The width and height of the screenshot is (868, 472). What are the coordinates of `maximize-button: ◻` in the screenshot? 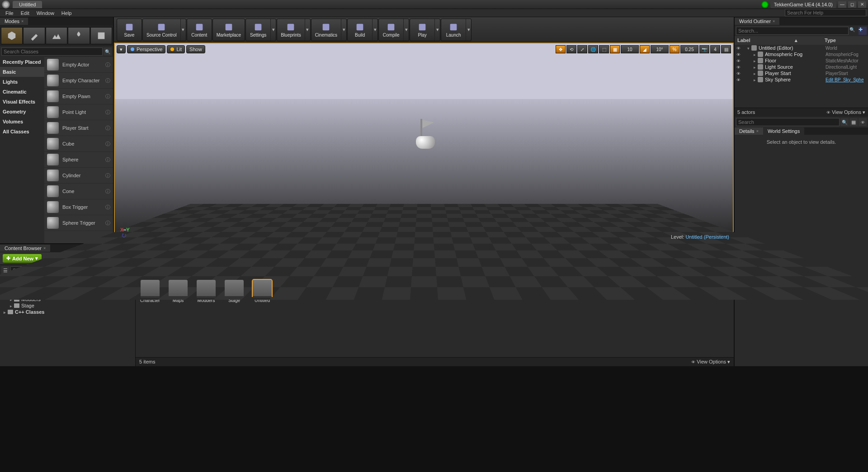 It's located at (852, 5).